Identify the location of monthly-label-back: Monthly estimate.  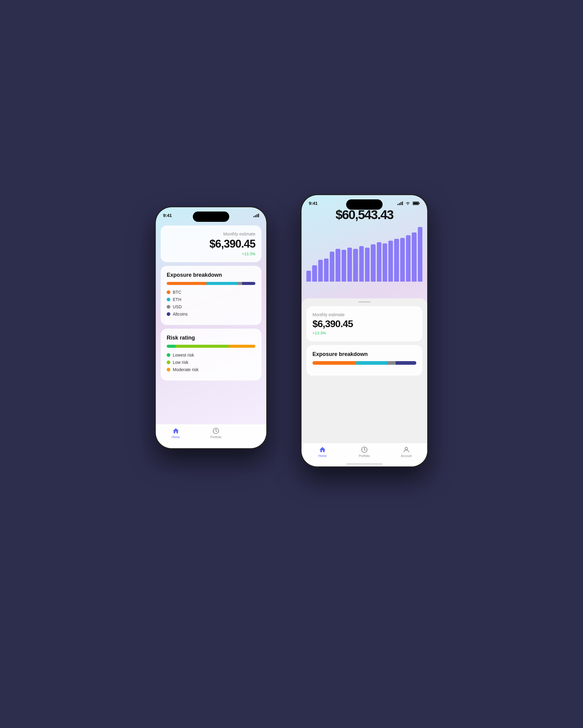
(211, 234).